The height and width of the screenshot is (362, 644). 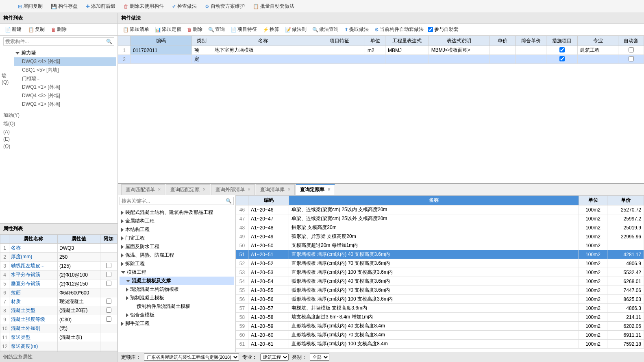 I want to click on quota-search-input, so click(x=174, y=201).